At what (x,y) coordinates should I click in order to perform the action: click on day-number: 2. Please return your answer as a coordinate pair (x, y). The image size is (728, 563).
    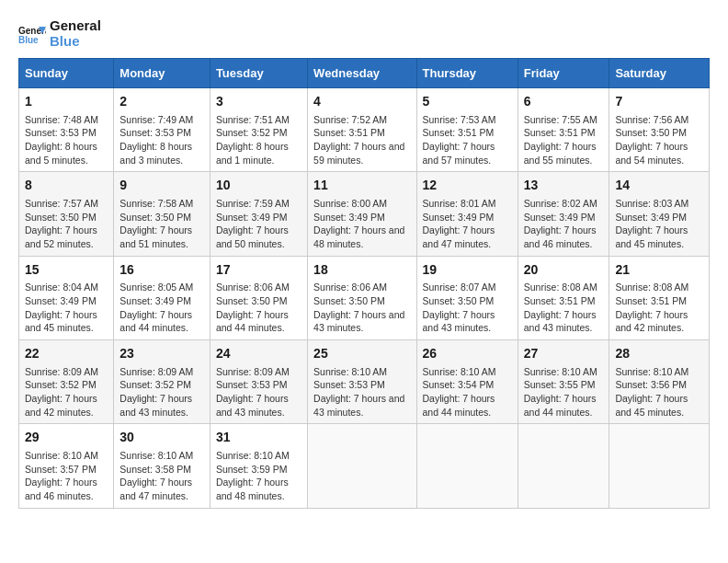
    Looking at the image, I should click on (162, 102).